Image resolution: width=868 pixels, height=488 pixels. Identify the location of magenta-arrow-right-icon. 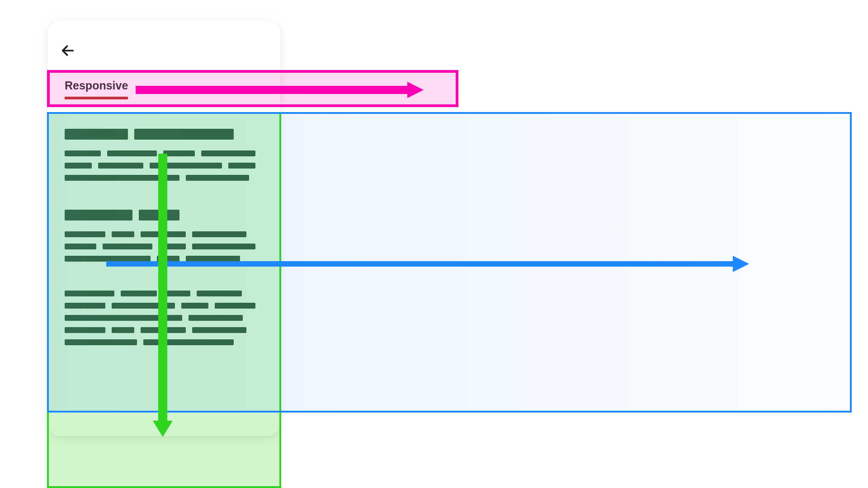
(279, 90).